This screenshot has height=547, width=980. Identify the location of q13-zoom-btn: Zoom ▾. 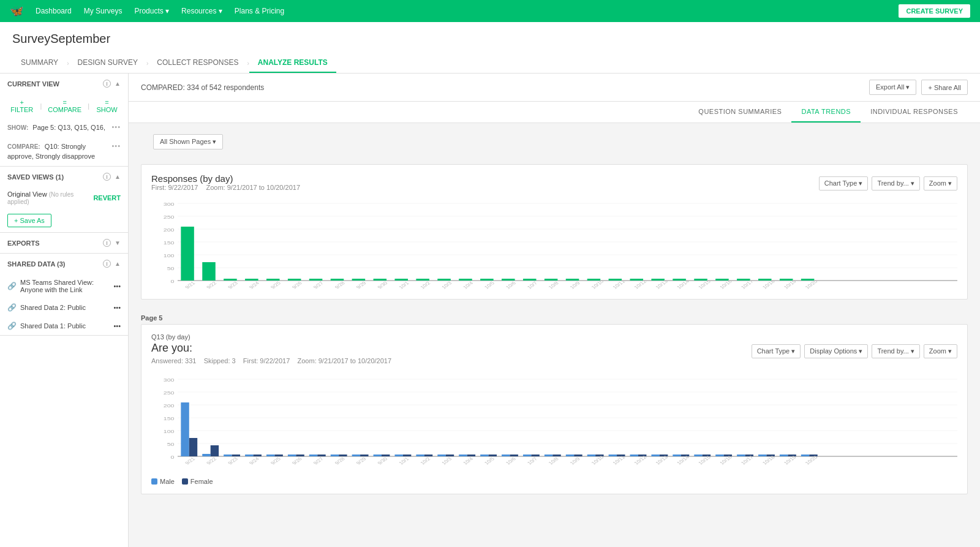
(941, 352).